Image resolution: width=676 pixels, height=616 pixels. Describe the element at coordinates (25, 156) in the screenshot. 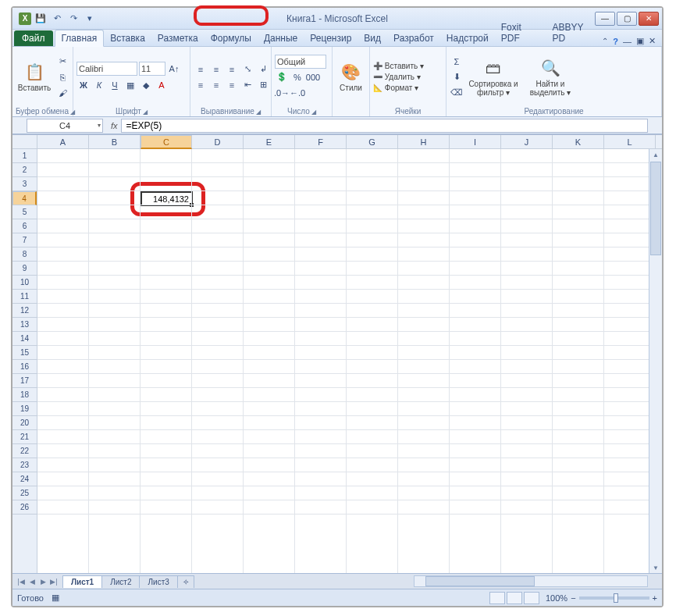

I see `row-header-1: 1` at that location.